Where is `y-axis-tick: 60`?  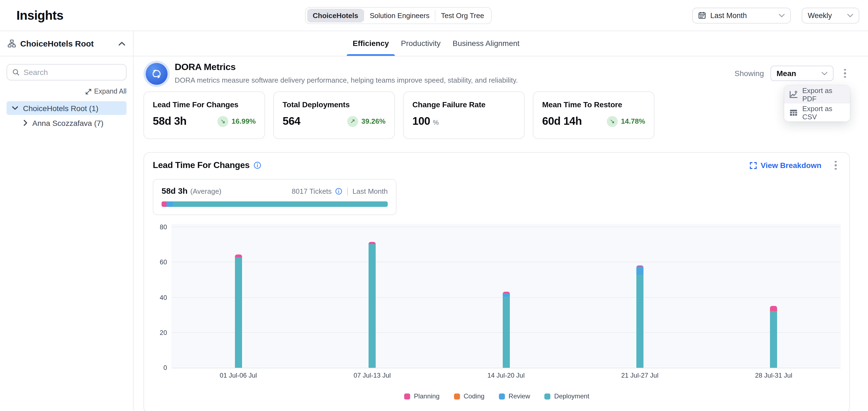 y-axis-tick: 60 is located at coordinates (160, 263).